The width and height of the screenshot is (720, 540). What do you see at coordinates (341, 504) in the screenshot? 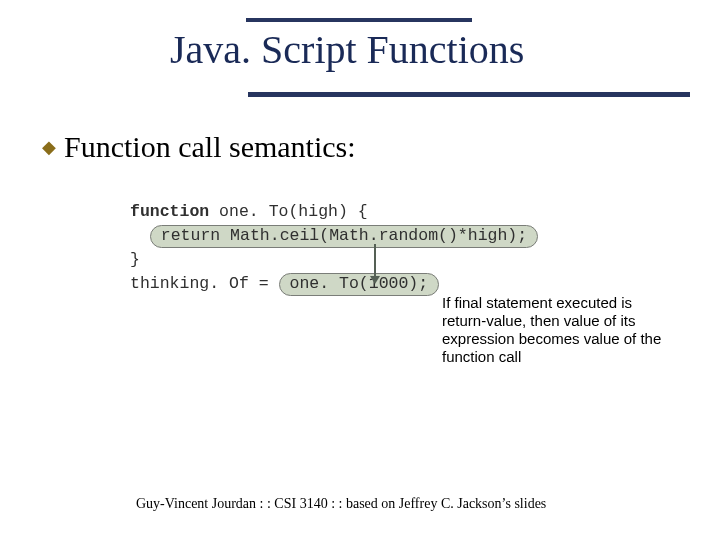
I see `slide-footer: Guy-Vincent Jourdan : : CSI 3140 : : bas…` at bounding box center [341, 504].